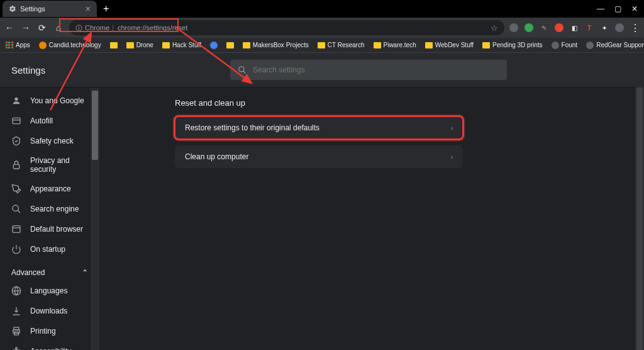 The image size is (644, 350). I want to click on sidebar-item-appearance: Appearance, so click(50, 189).